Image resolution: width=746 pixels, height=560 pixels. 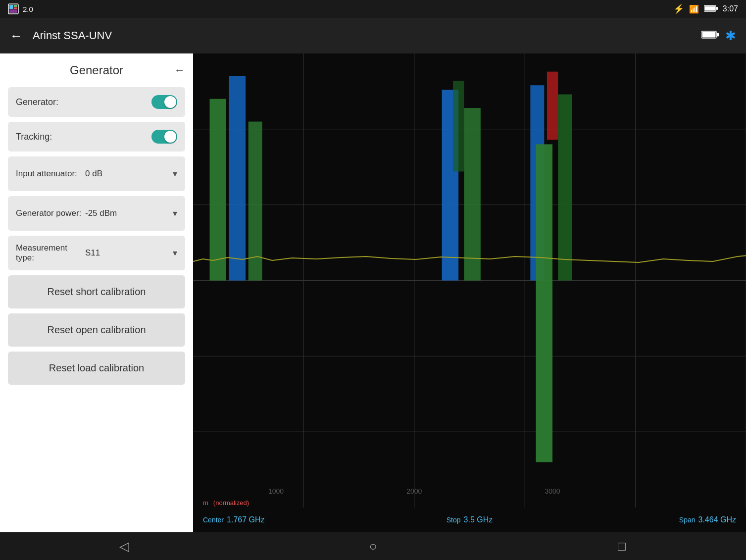 I want to click on app-bar: ← Arinst SSA-UNV ✱, so click(x=373, y=36).